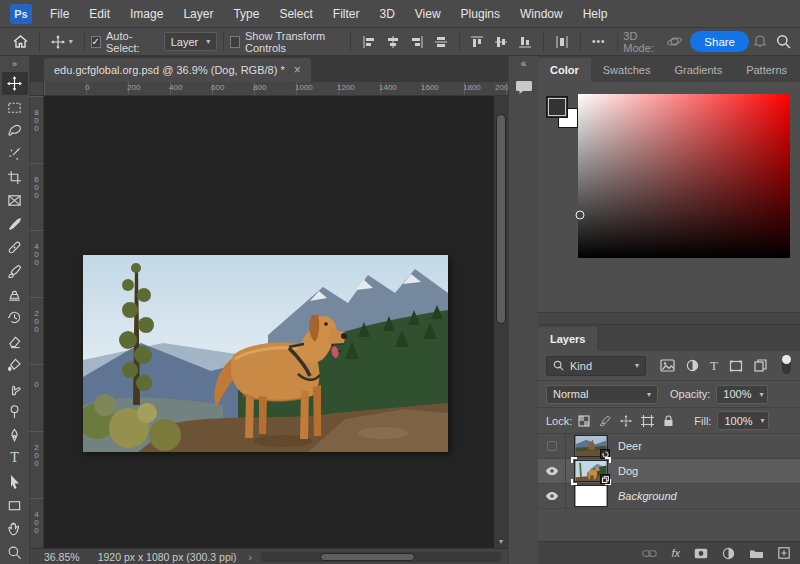 The image size is (800, 564). I want to click on layer-name: Dog, so click(628, 471).